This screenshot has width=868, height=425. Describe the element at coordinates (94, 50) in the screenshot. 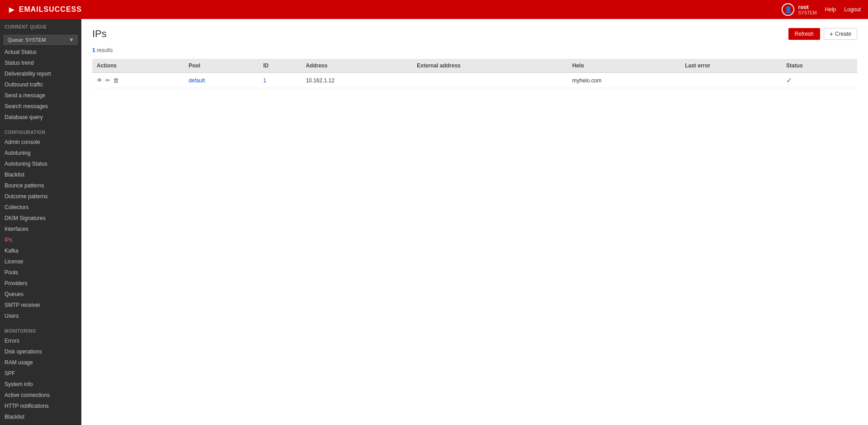

I see `results-number: 1` at that location.